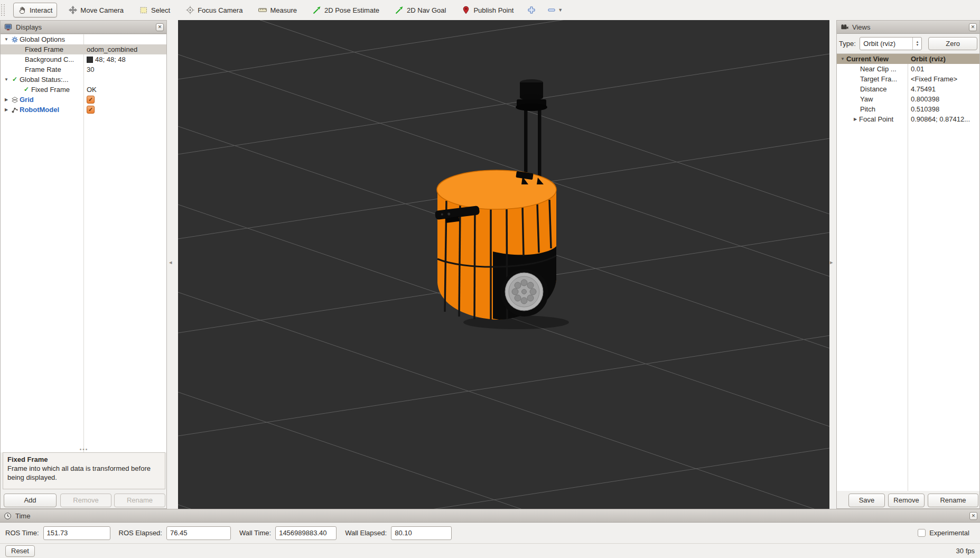  I want to click on tree-row-frame-rate: Frame Rate 30, so click(83, 70).